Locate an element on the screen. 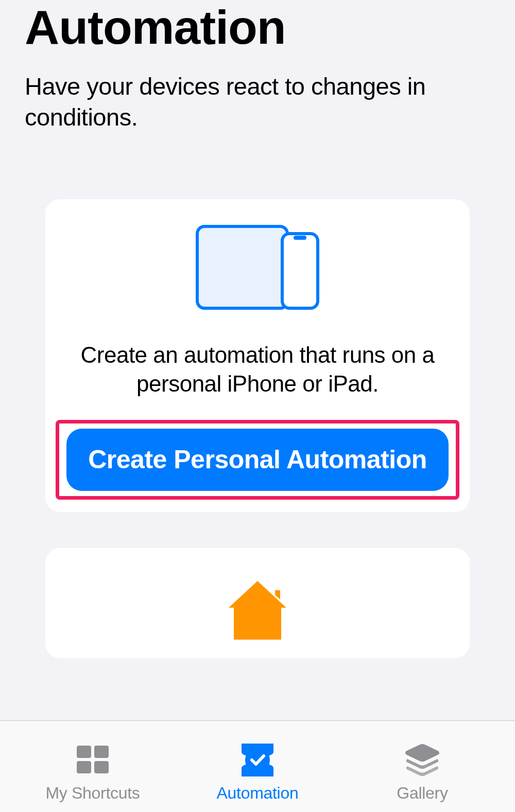 This screenshot has height=812, width=515. layers-icon is located at coordinates (422, 760).